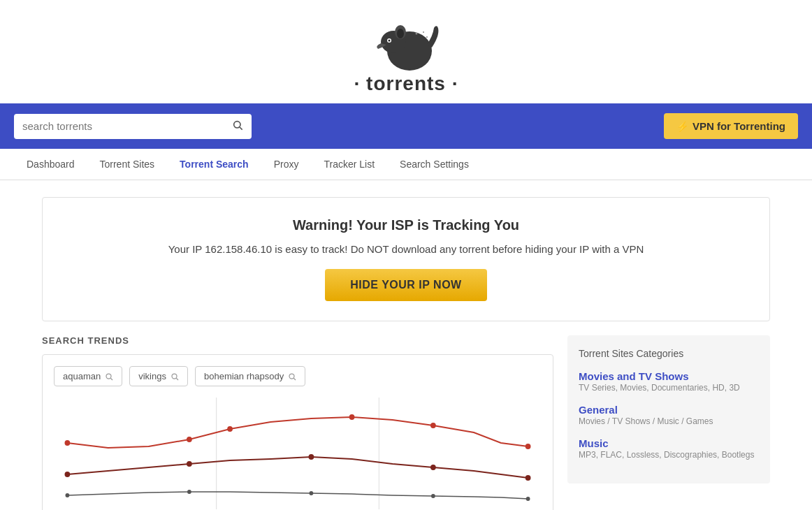 Image resolution: width=812 pixels, height=510 pixels. Describe the element at coordinates (407, 84) in the screenshot. I see `site-title: · torrents ·` at that location.